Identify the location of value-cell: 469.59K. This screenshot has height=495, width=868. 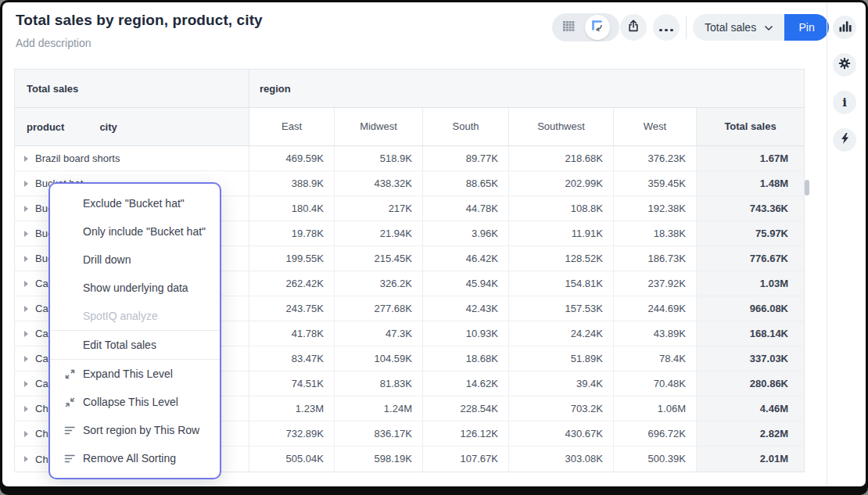
(292, 158).